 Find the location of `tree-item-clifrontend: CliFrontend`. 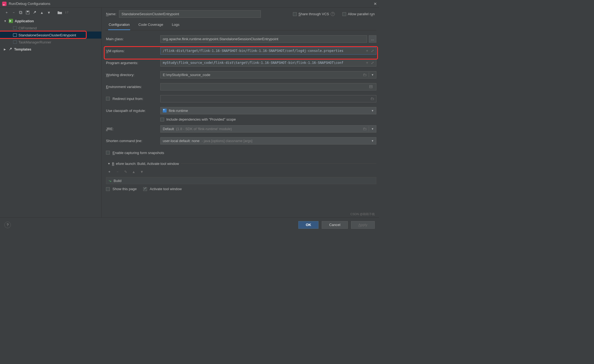

tree-item-clifrontend: CliFrontend is located at coordinates (51, 28).